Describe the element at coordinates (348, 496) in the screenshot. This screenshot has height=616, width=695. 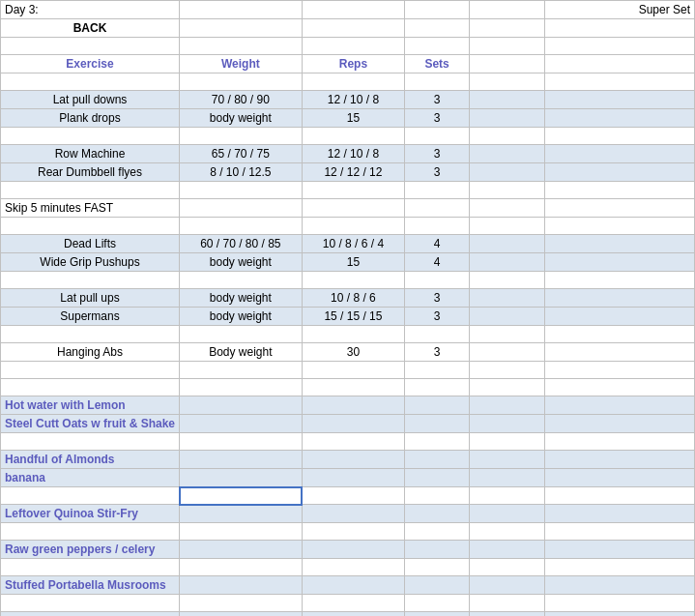
I see `selected-row` at that location.